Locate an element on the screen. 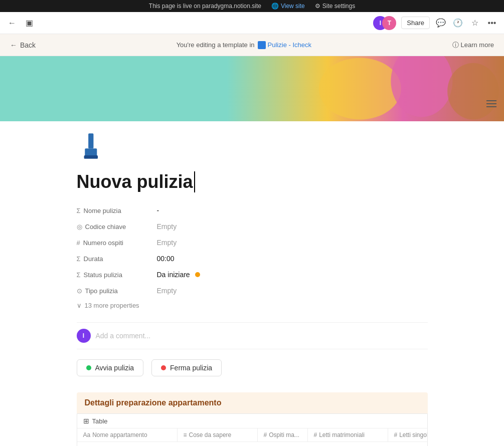 This screenshot has height=446, width=504. avvia-pulizia-button: Avvia pulizia is located at coordinates (110, 368).